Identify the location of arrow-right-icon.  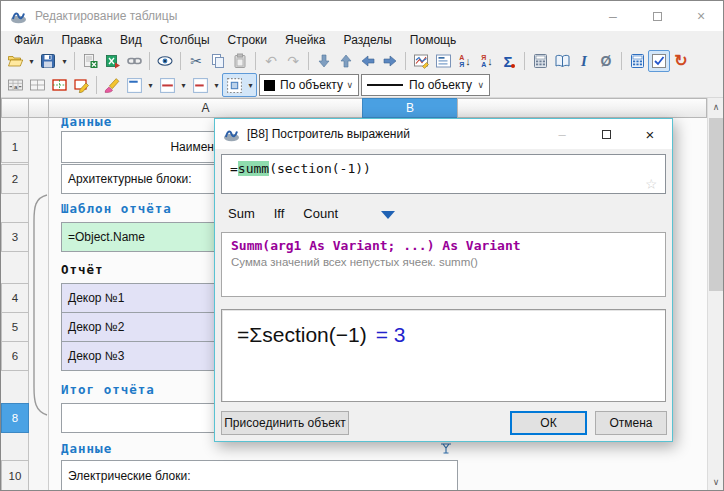
(390, 61).